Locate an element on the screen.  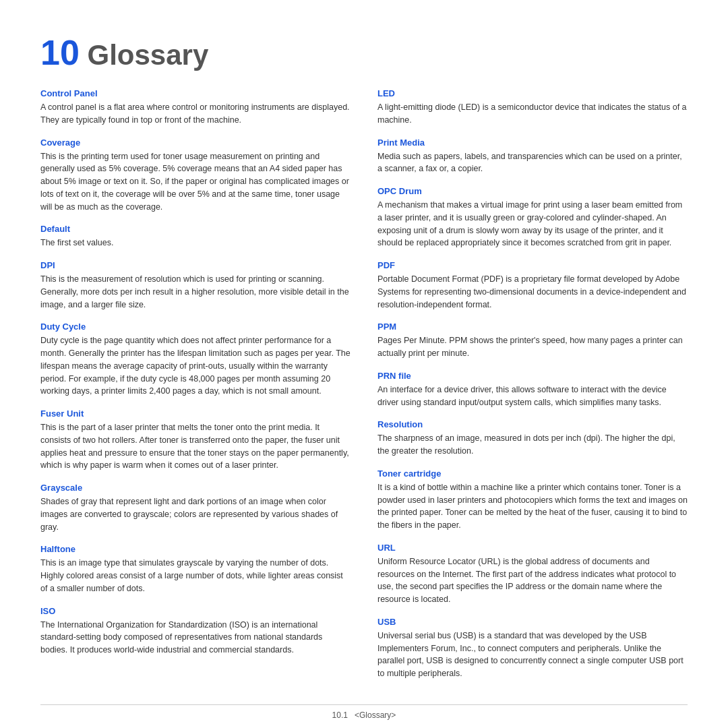
term-definition: The sharpness of an image, measured in d… is located at coordinates (533, 445).